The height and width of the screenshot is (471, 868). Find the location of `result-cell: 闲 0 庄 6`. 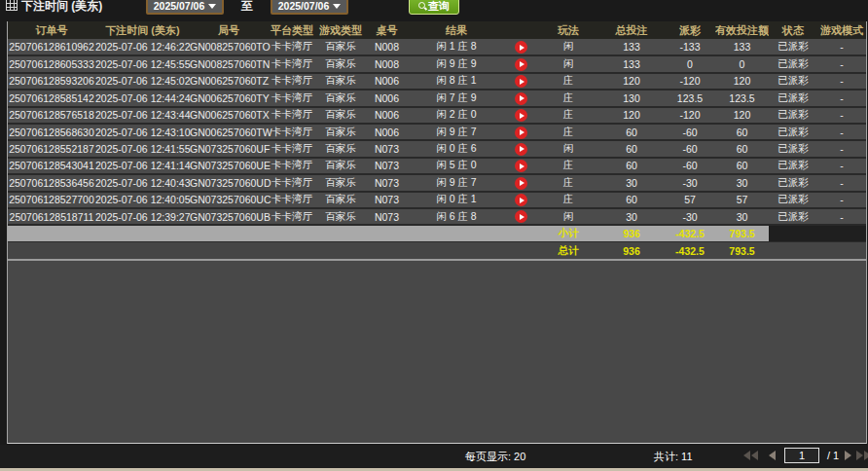

result-cell: 闲 0 庄 6 is located at coordinates (456, 148).